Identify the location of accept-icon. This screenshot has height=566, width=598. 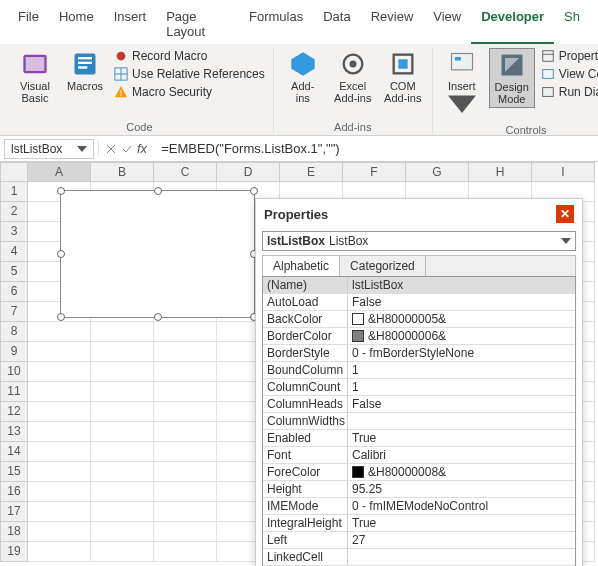
(127, 149).